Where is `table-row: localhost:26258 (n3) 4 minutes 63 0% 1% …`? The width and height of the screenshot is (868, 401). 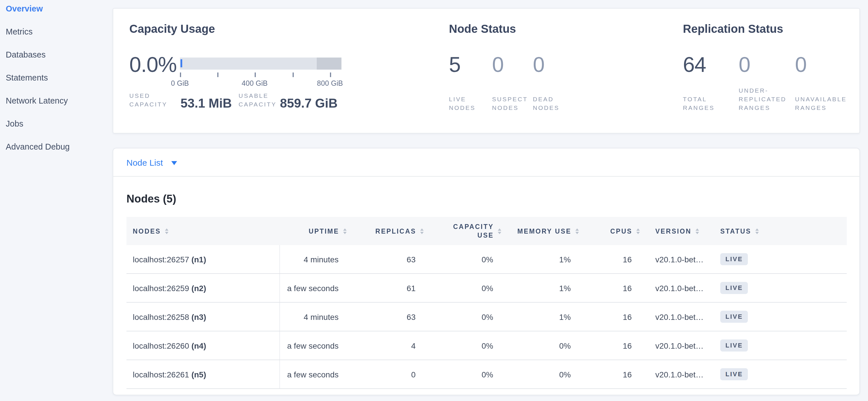 table-row: localhost:26258 (n3) 4 minutes 63 0% 1% … is located at coordinates (487, 317).